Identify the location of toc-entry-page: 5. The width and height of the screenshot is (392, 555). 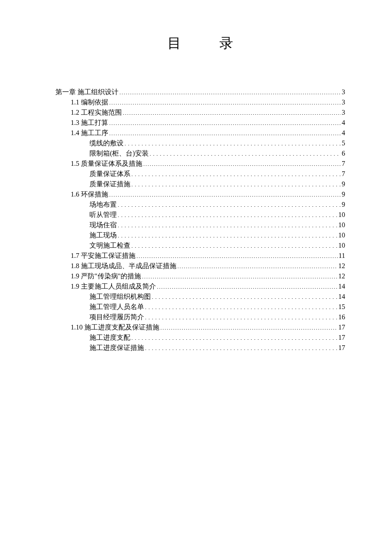
(343, 143).